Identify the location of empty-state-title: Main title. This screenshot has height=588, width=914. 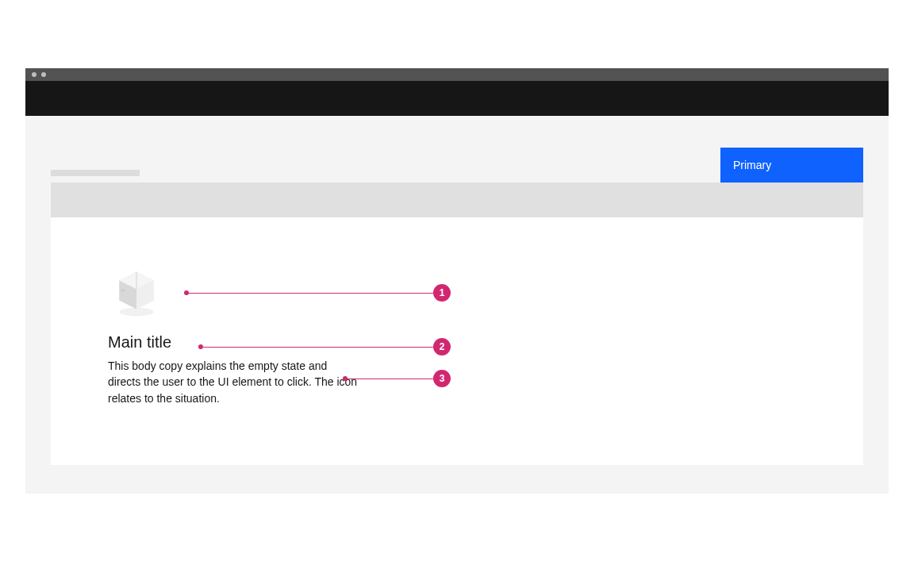
(298, 343).